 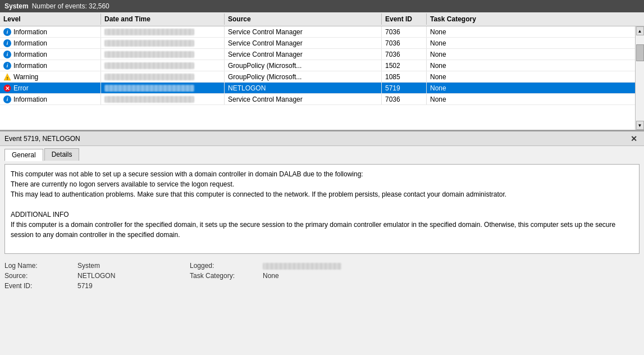 What do you see at coordinates (226, 276) in the screenshot?
I see `task-category-label: Task Category:` at bounding box center [226, 276].